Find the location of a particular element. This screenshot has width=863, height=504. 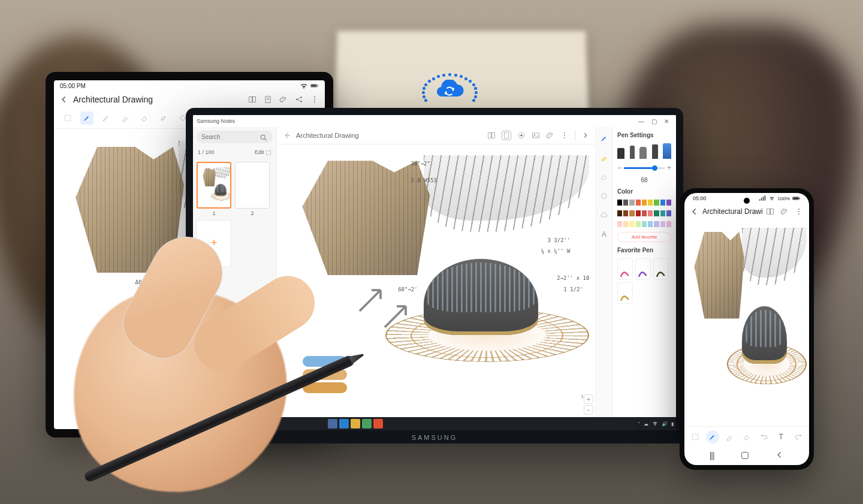

back-button is located at coordinates (780, 455).